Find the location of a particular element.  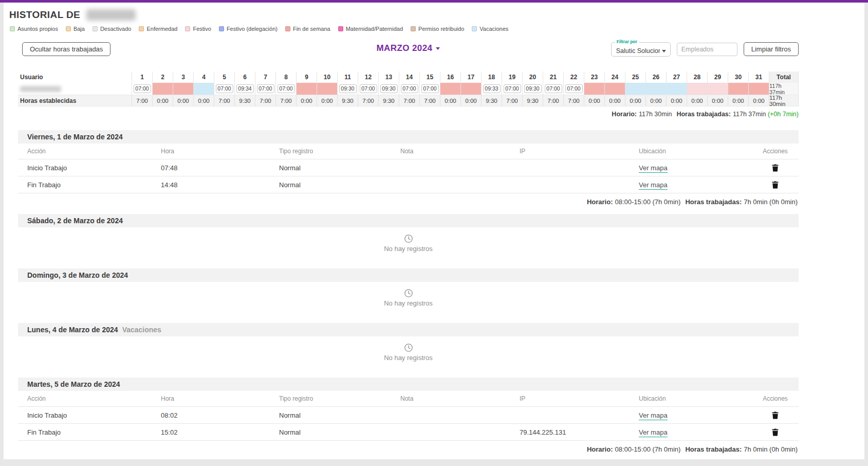

schedule-value: 117h 30min is located at coordinates (655, 114).